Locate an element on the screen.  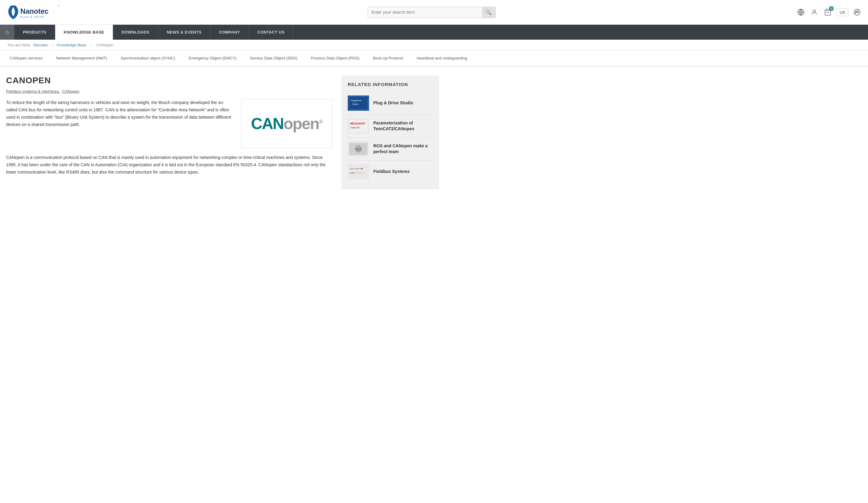
sub-nav-sdo: Service Data Object (SDO) is located at coordinates (273, 59).